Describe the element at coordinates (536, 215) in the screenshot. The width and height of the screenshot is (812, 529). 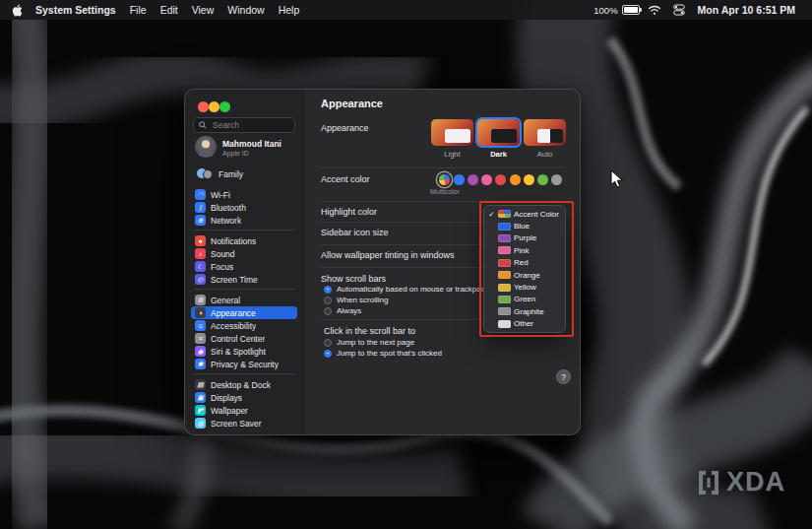
I see `menu-item-label: Accent Color` at that location.